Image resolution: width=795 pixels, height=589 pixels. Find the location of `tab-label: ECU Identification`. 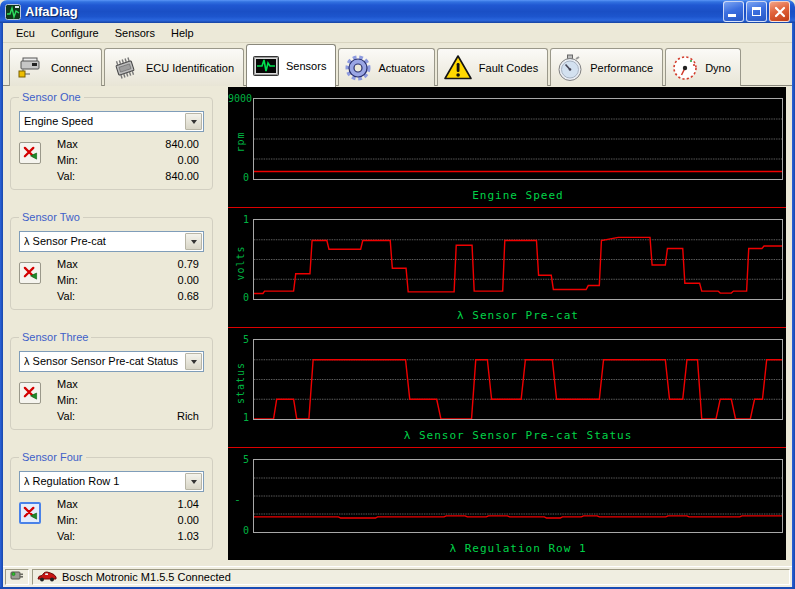

tab-label: ECU Identification is located at coordinates (190, 68).